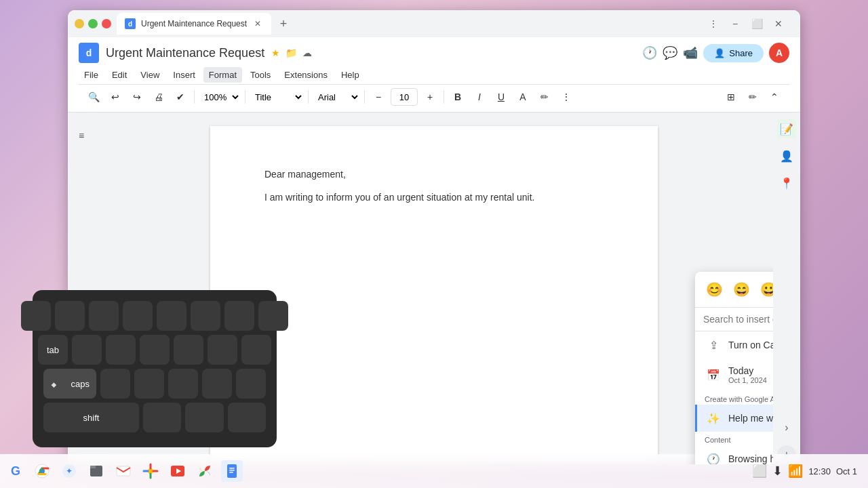  I want to click on contacts-icon: 👤, so click(787, 156).